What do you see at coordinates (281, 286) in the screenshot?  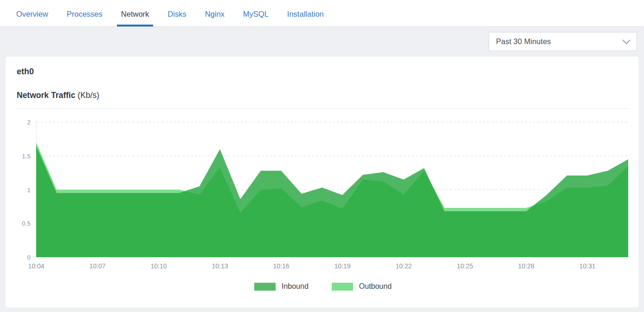 I see `legend-item-inbound: Inbound` at bounding box center [281, 286].